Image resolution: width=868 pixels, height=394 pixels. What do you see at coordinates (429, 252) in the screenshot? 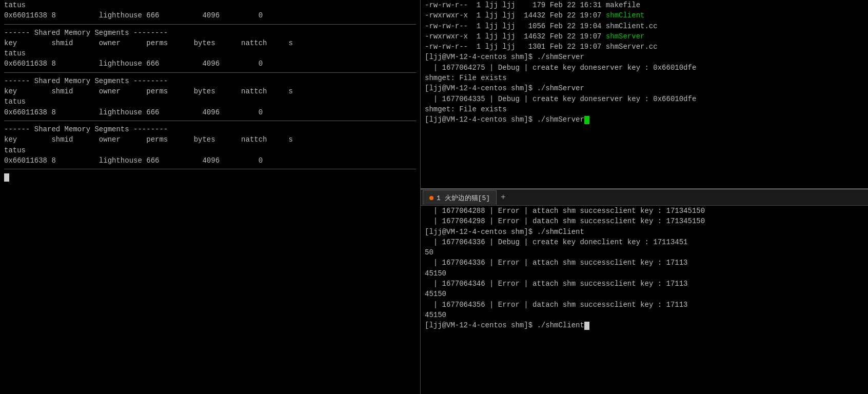
I see `line-wrap-1: 50` at bounding box center [429, 252].